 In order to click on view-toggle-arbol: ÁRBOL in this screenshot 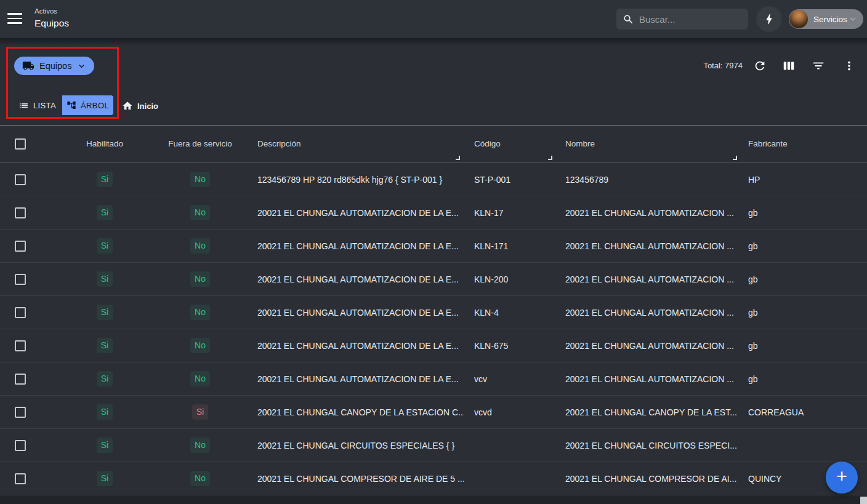, I will do `click(87, 105)`.